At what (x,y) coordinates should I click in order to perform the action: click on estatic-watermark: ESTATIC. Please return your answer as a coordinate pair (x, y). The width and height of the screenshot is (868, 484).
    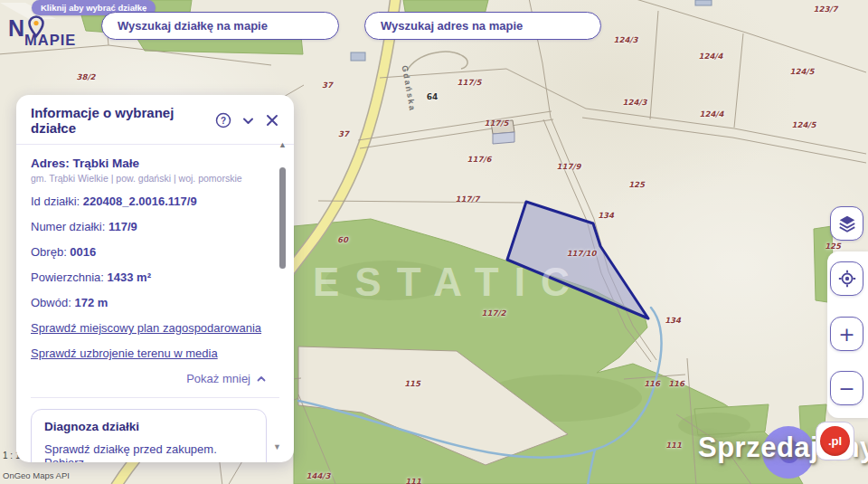
    Looking at the image, I should click on (448, 282).